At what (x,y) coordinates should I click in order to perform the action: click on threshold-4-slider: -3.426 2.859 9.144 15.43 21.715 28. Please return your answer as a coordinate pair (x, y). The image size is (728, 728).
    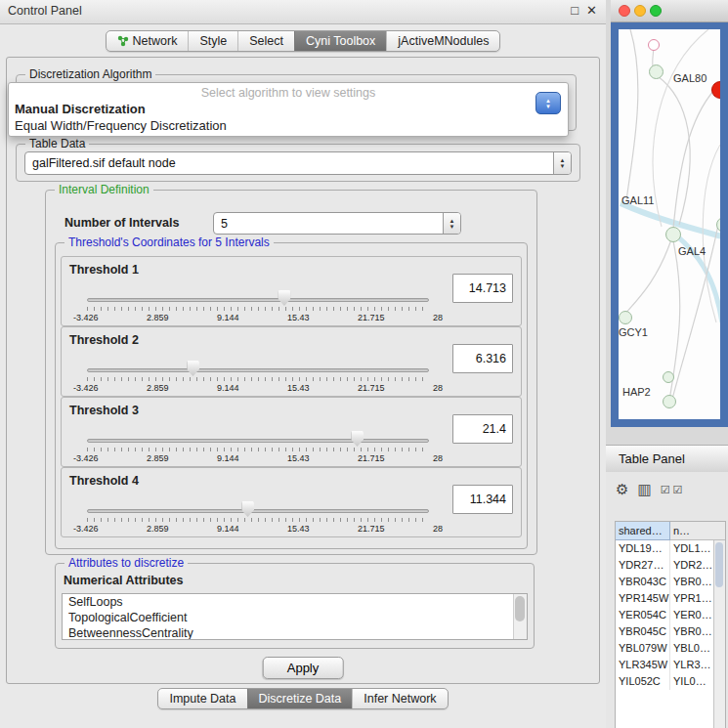
    Looking at the image, I should click on (258, 511).